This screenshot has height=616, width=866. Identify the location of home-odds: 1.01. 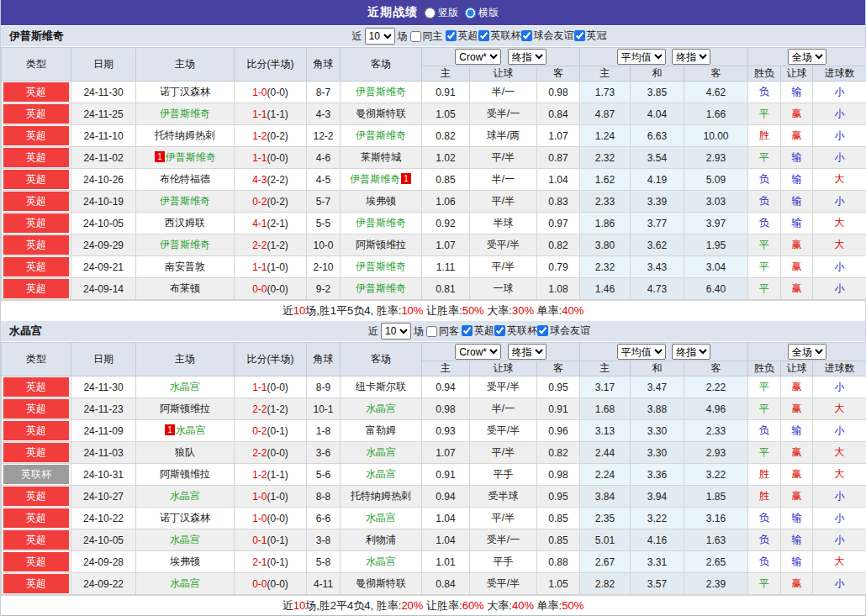
(446, 562).